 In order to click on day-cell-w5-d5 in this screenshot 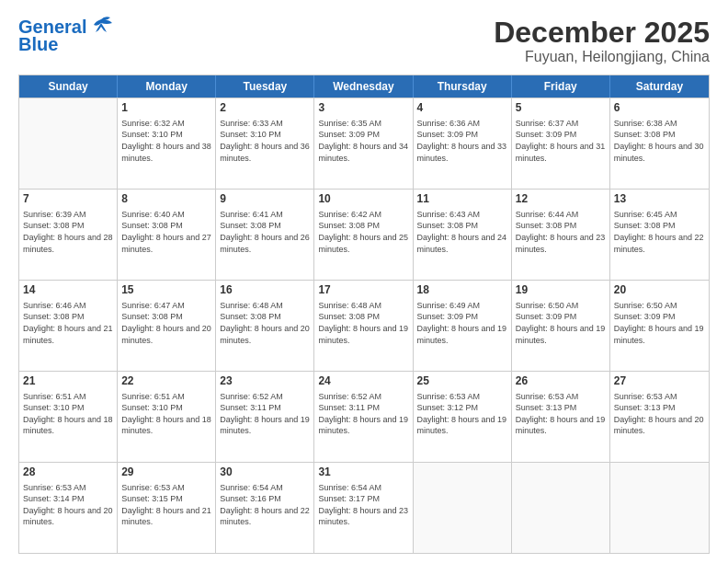, I will do `click(463, 508)`.